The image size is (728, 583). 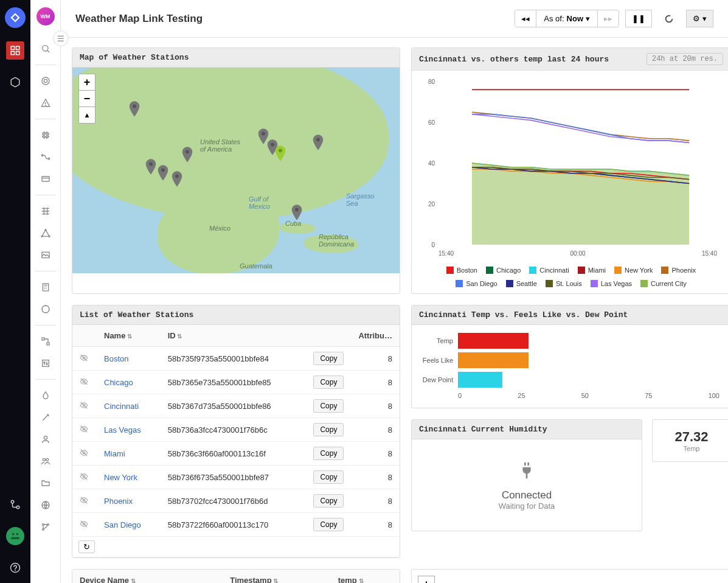 What do you see at coordinates (15, 18) in the screenshot?
I see `logo-icon` at bounding box center [15, 18].